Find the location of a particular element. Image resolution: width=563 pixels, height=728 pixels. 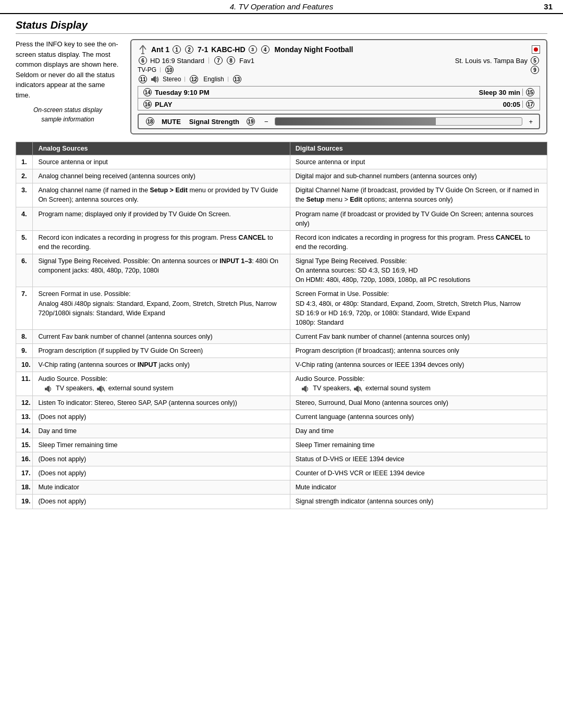

analog-cell: Analog channel name (if named in the Set… is located at coordinates (162, 195).